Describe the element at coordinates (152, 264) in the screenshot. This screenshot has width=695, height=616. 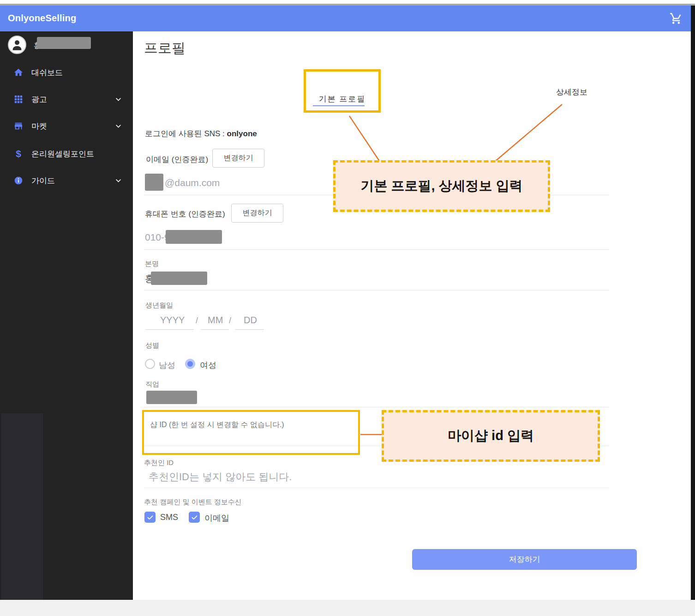
I see `real-name-label: 본명` at that location.